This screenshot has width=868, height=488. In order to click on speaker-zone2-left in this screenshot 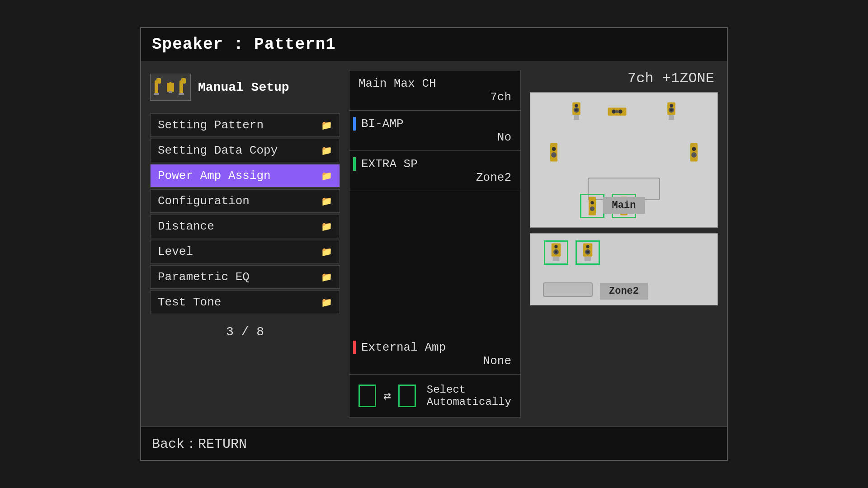, I will do `click(592, 206)`.